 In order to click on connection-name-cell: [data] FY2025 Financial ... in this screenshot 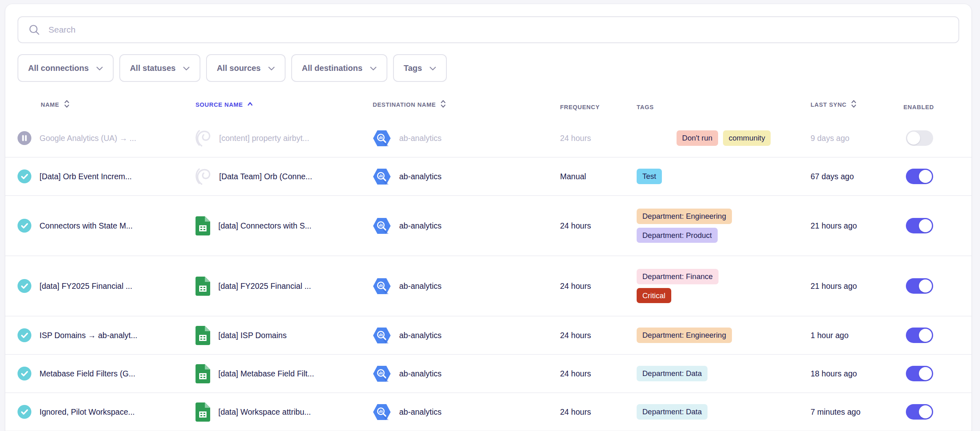, I will do `click(107, 286)`.